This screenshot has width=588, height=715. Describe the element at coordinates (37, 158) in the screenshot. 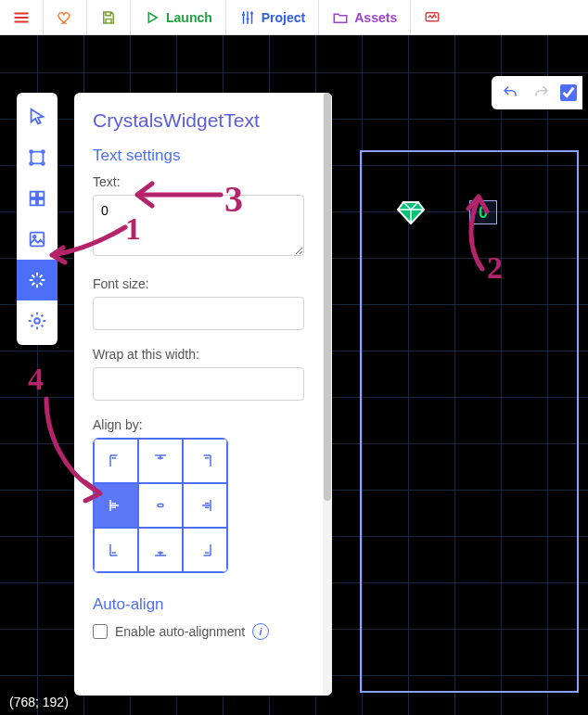

I see `frame-icon` at that location.